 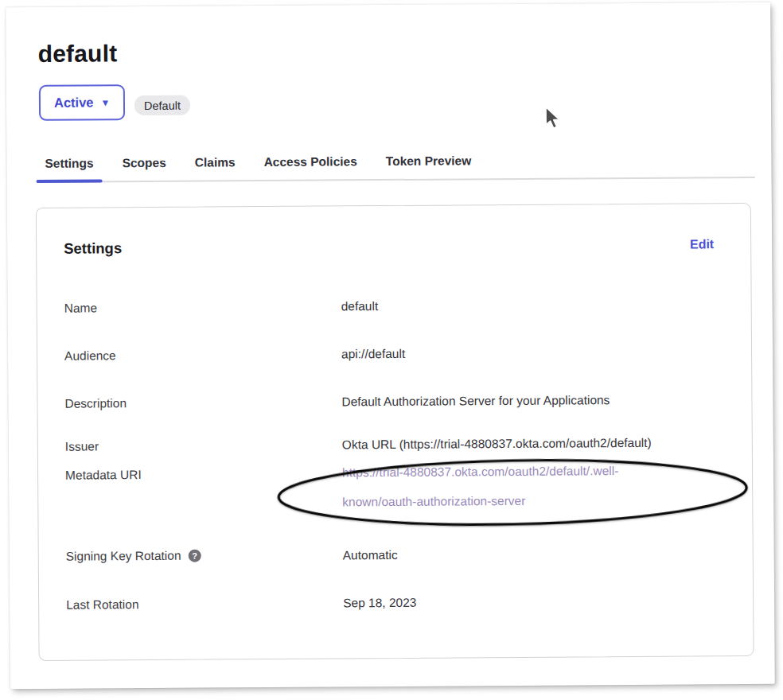 I want to click on metadata-uri-link: https://trial-4880837.okta.com/oauth2/de…, so click(x=481, y=486).